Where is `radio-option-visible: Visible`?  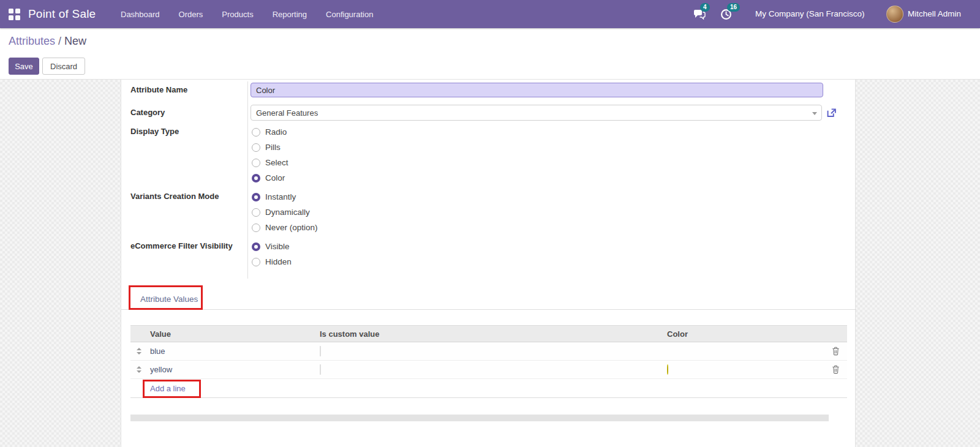 radio-option-visible: Visible is located at coordinates (272, 246).